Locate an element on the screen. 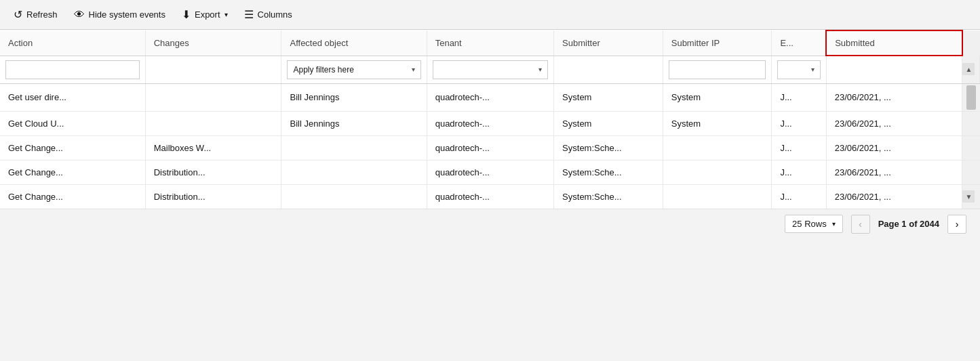  partial-cell-7: 23/06/2021, ... is located at coordinates (894, 196).